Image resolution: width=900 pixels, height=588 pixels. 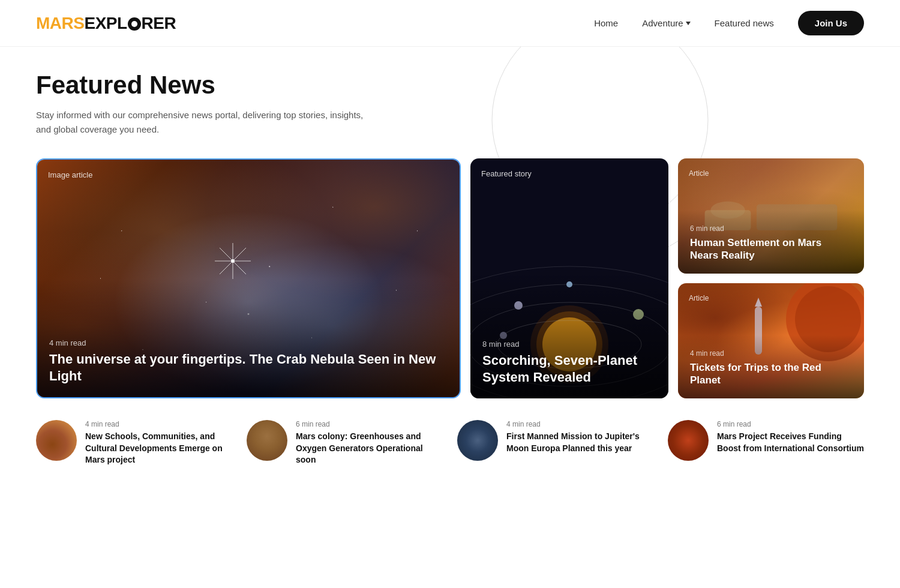 What do you see at coordinates (580, 437) in the screenshot?
I see `bottom-text-2: 4 min read First Manned Mission to Jupit…` at bounding box center [580, 437].